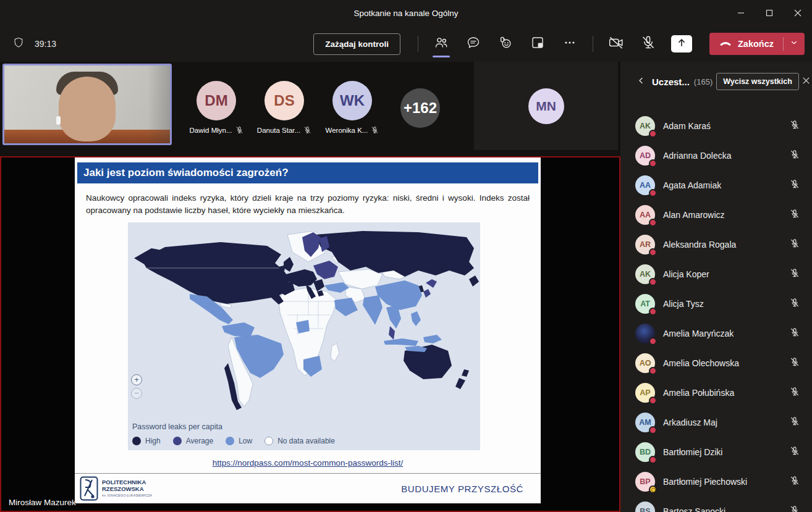 The width and height of the screenshot is (812, 512). I want to click on more-options-button, so click(570, 44).